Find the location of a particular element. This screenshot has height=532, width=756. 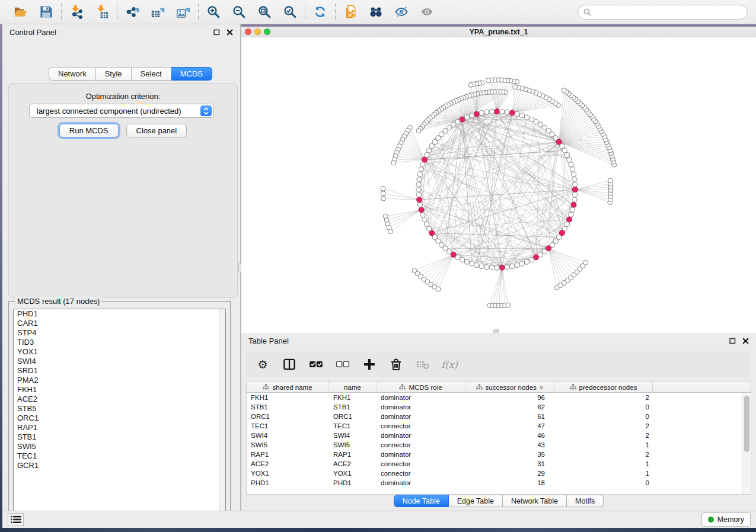

mcds-result-item: SWI4 is located at coordinates (120, 361).